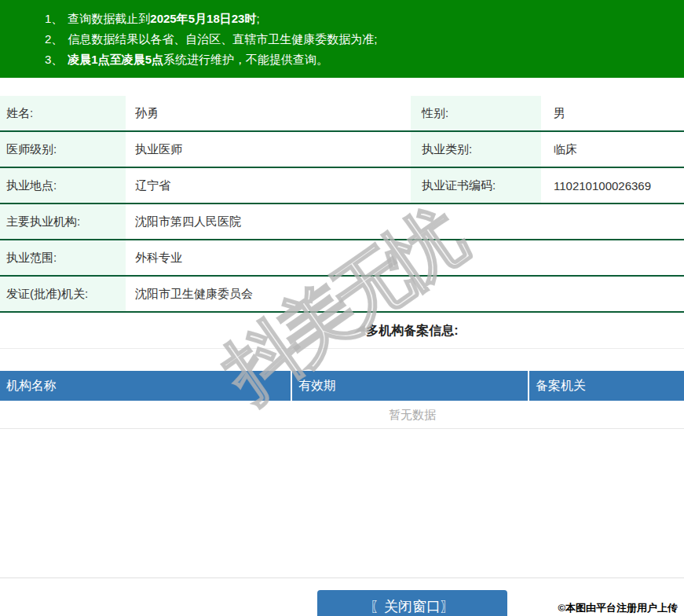  Describe the element at coordinates (342, 60) in the screenshot. I see `notice-line-3: 3、凌晨1点至凌晨5点系统进行维护，不能提供查询。` at that location.